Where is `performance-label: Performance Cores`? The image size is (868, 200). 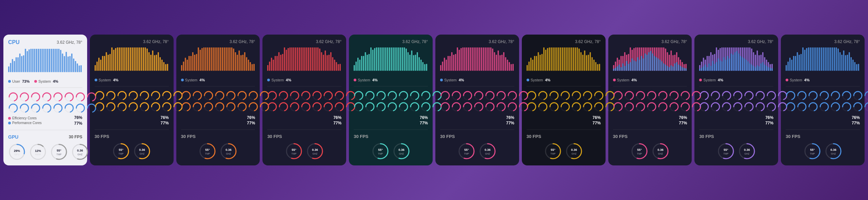
performance-label: Performance Cores is located at coordinates (27, 123).